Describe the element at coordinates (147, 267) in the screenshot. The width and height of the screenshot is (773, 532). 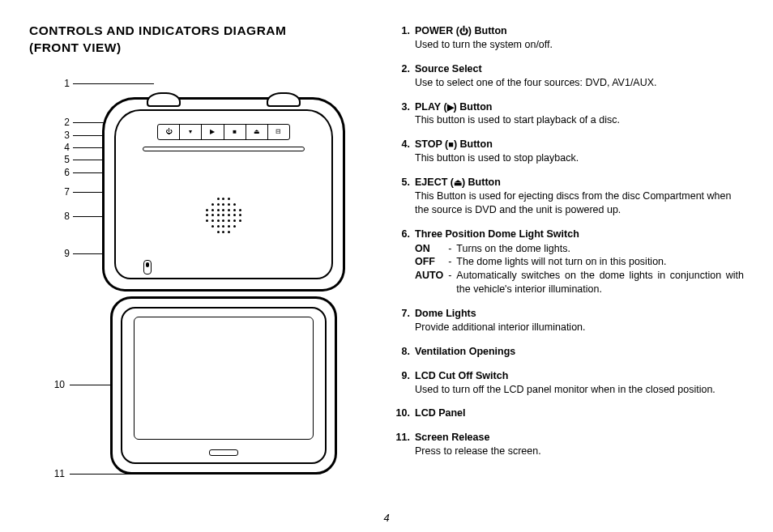
I see `lcd-cutoff-switch` at that location.